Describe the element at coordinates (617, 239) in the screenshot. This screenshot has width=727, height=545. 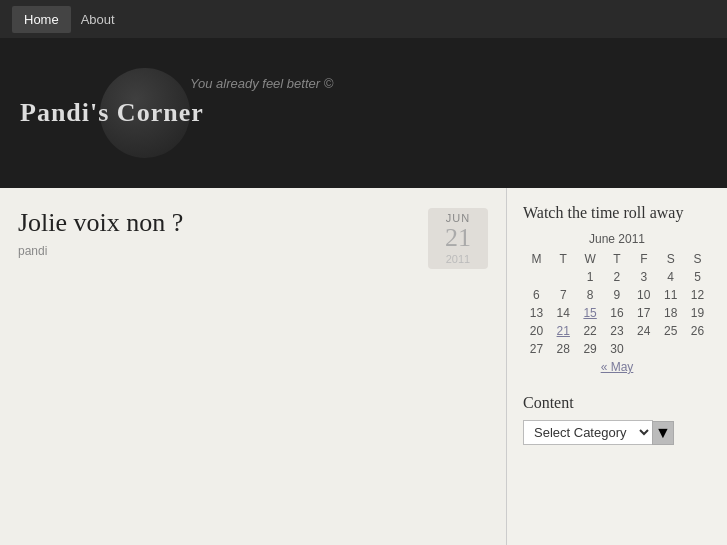
I see `calendar-caption: June 2011` at that location.